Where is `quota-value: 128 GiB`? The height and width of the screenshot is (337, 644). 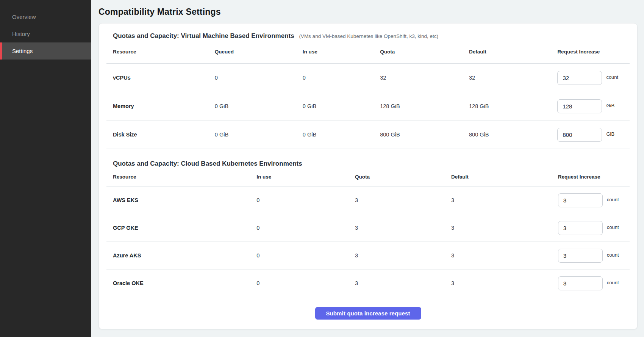
quota-value: 128 GiB is located at coordinates (424, 106).